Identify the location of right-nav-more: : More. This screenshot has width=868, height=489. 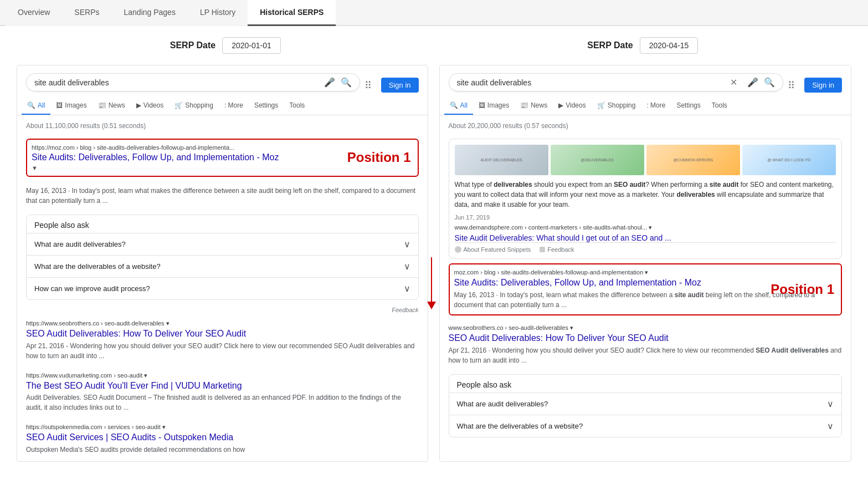
(656, 106).